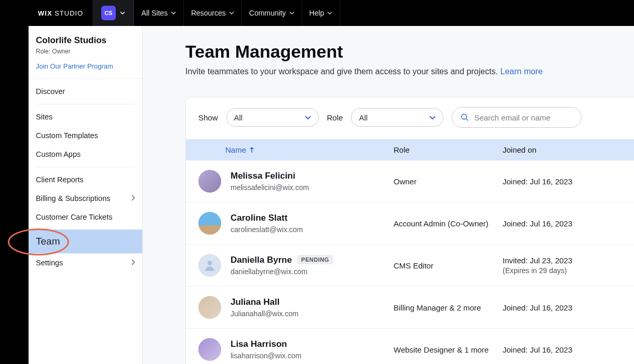 This screenshot has height=364, width=634. I want to click on member-email: Julianahall@wix.com, so click(265, 314).